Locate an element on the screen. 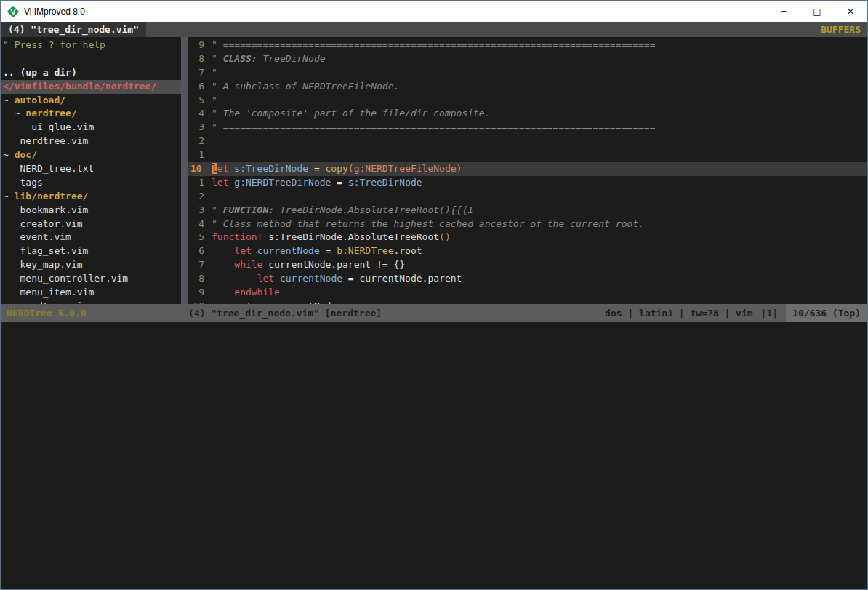 This screenshot has height=590, width=868. titlebar: V Vi IMproved 8.0 ─ □ ✕ is located at coordinates (434, 12).